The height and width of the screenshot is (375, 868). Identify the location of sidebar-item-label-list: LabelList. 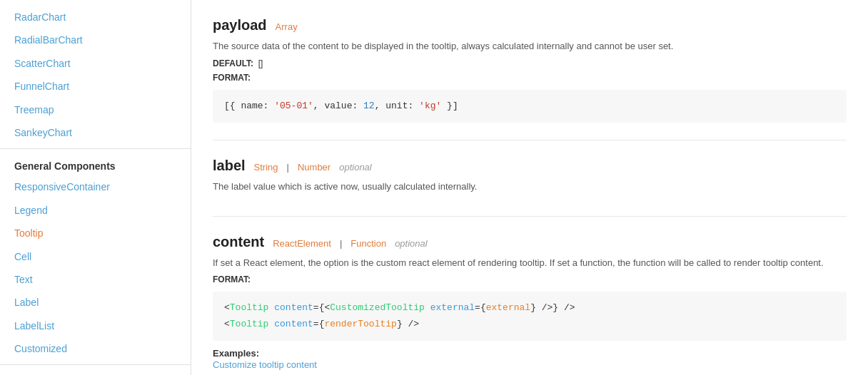
(96, 326).